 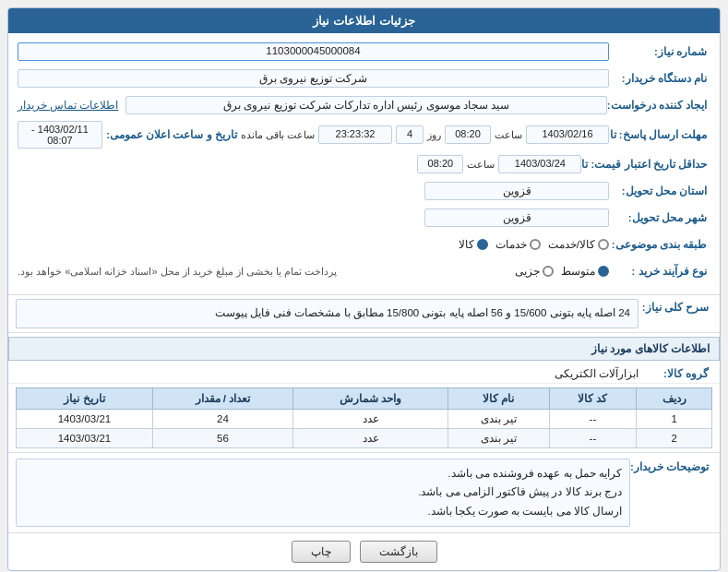 I want to click on haddeaghal-label: حداقل تاریخ اعتبار قیمت: تا, so click(x=646, y=164).